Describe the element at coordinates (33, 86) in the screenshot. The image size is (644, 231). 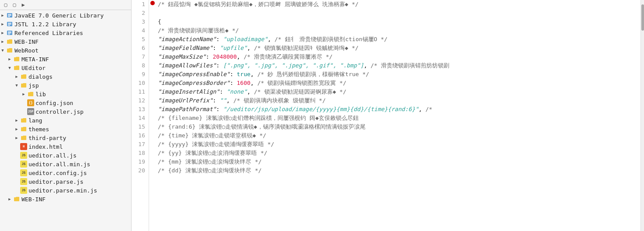
I see `tree-item-label: jsp` at that location.